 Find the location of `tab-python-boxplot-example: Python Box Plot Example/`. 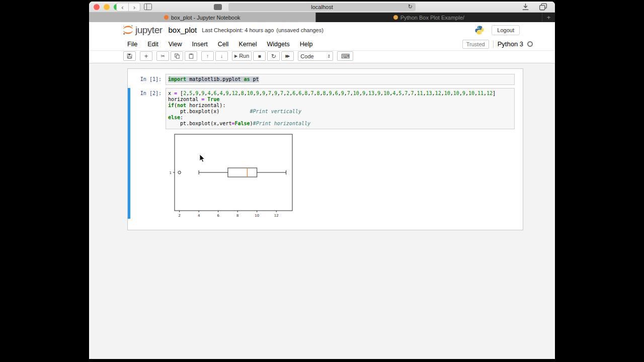

tab-python-boxplot-example: Python Box Plot Example/ is located at coordinates (429, 17).